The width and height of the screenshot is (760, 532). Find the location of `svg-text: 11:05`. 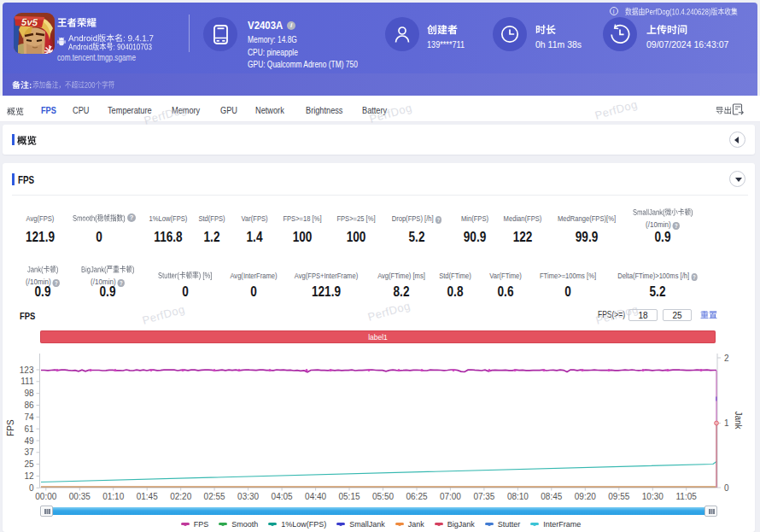

svg-text: 11:05 is located at coordinates (687, 497).